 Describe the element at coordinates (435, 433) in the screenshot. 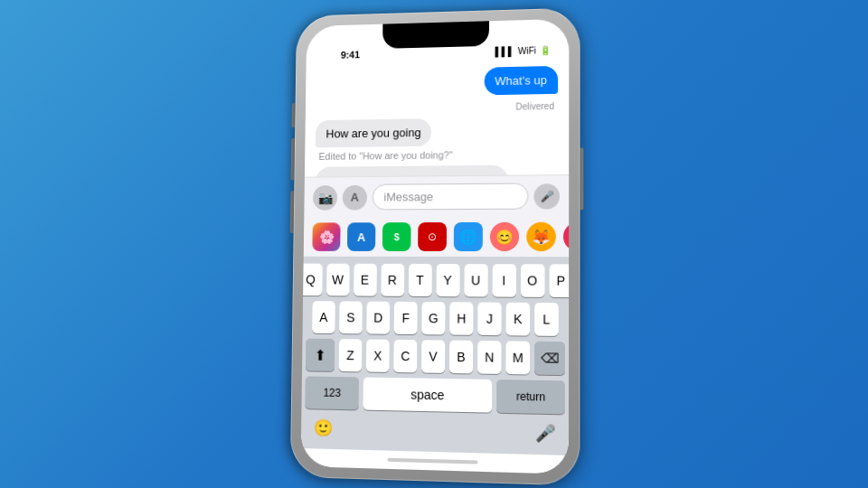

I see `keyboard-bottom: 🙂 🎤` at that location.